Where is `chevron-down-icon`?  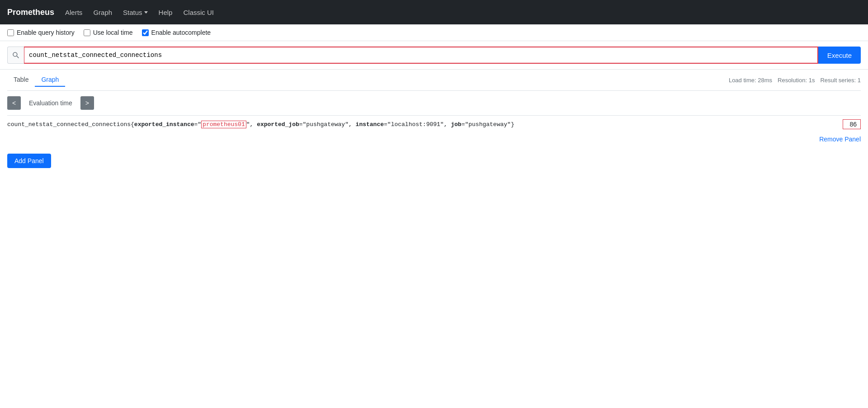 chevron-down-icon is located at coordinates (146, 13).